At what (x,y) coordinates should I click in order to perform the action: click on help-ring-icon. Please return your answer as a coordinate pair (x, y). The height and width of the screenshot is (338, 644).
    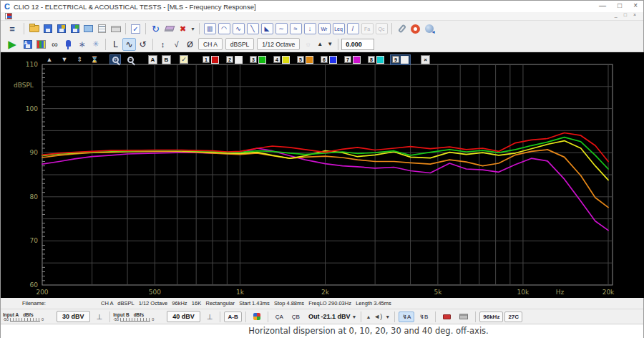
    Looking at the image, I should click on (415, 29).